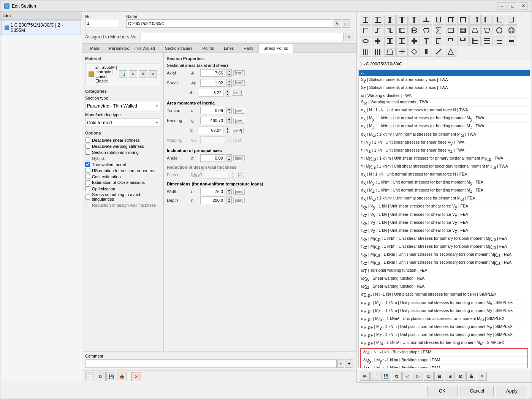  What do you see at coordinates (414, 20) in the screenshot?
I see `shape-T2` at bounding box center [414, 20].